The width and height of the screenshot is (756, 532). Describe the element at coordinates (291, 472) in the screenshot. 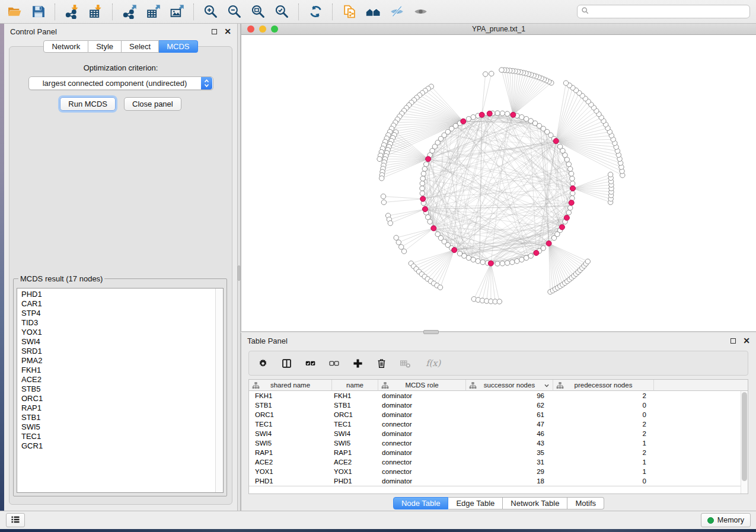

I see `cell: YOX1` at that location.